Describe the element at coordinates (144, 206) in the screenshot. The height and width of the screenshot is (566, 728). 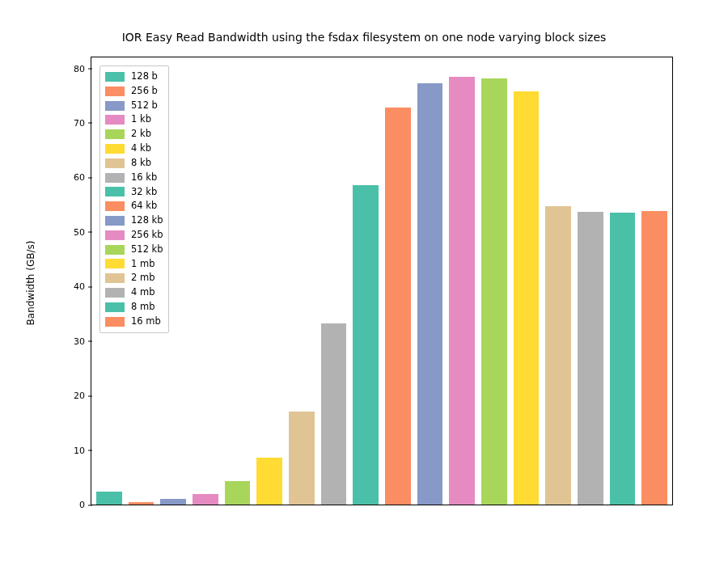
I see `legend-label: 64 kb` at that location.